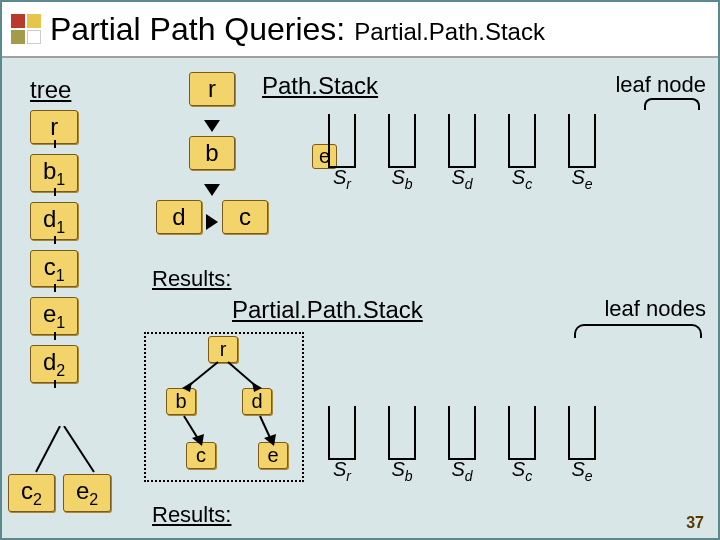 The width and height of the screenshot is (720, 540). I want to click on stack-sd: Sd, so click(462, 153).